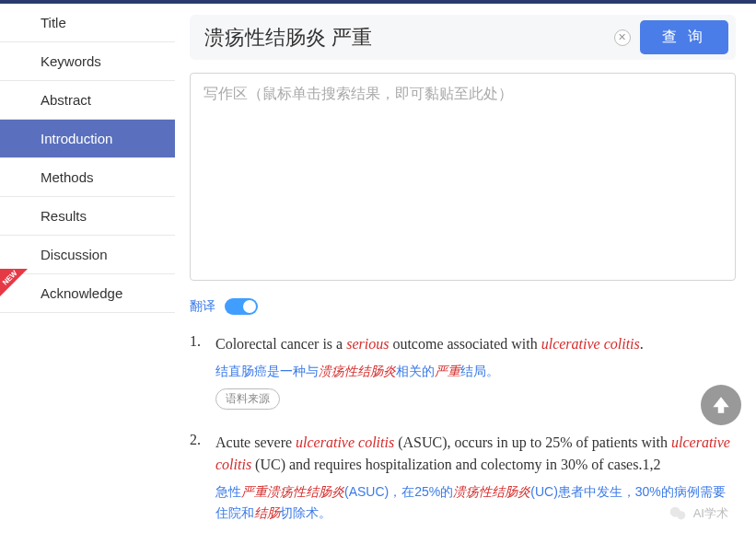  Describe the element at coordinates (462, 372) in the screenshot. I see `result-item: 1. Colorectal cancer is a serious outcom…` at that location.